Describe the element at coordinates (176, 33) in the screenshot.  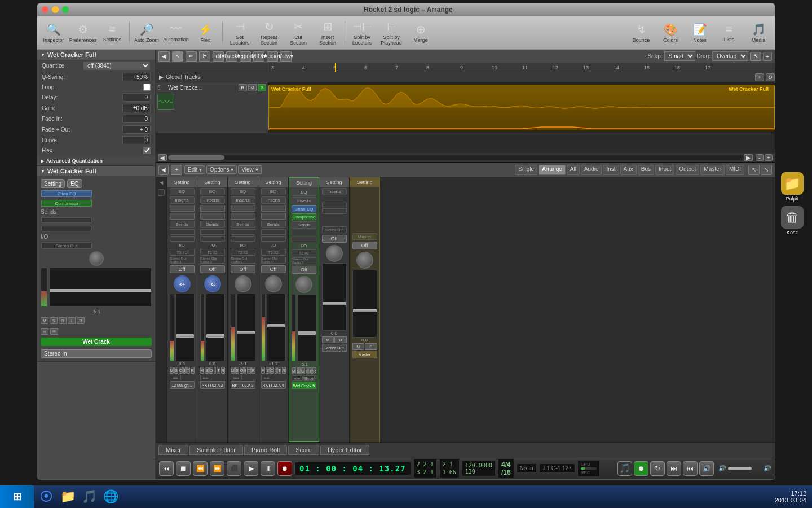
I see `automation-button: 〰 Automation` at that location.